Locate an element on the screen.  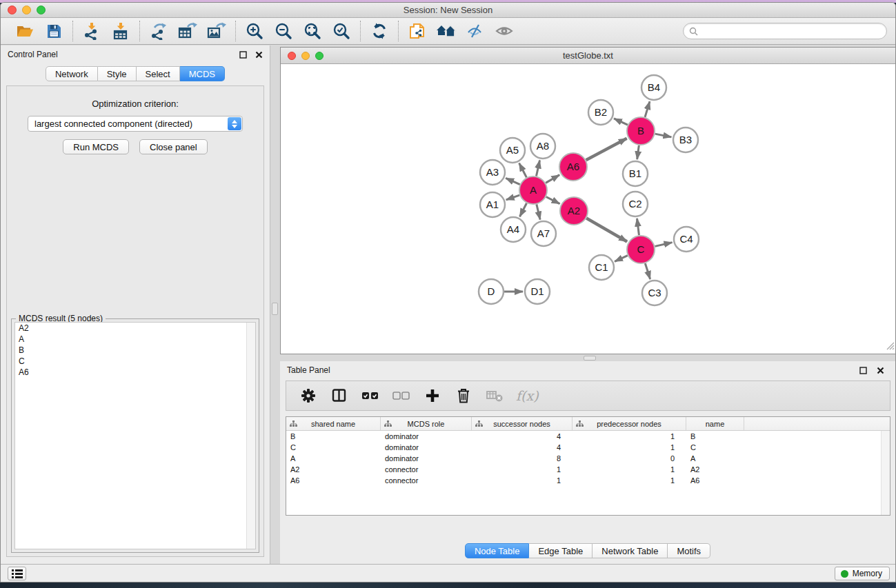
column-header-successor-nodes: successor nodes is located at coordinates (522, 423).